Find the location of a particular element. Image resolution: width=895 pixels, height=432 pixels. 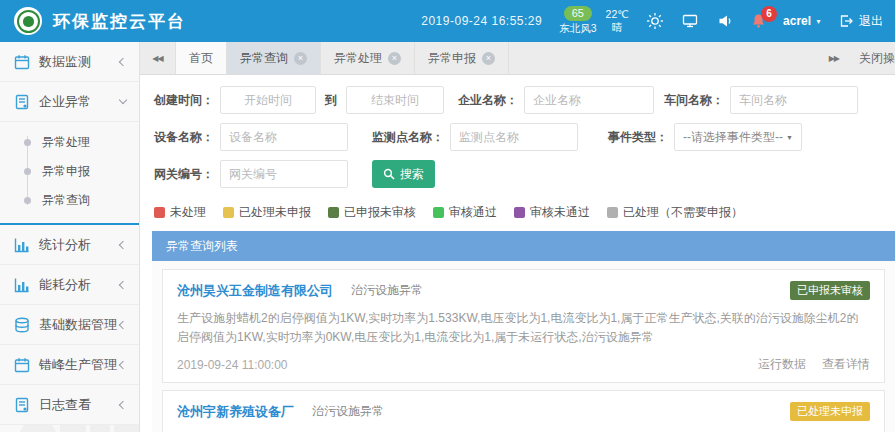

tab-exception-handling: 异常处理 × is located at coordinates (368, 58).